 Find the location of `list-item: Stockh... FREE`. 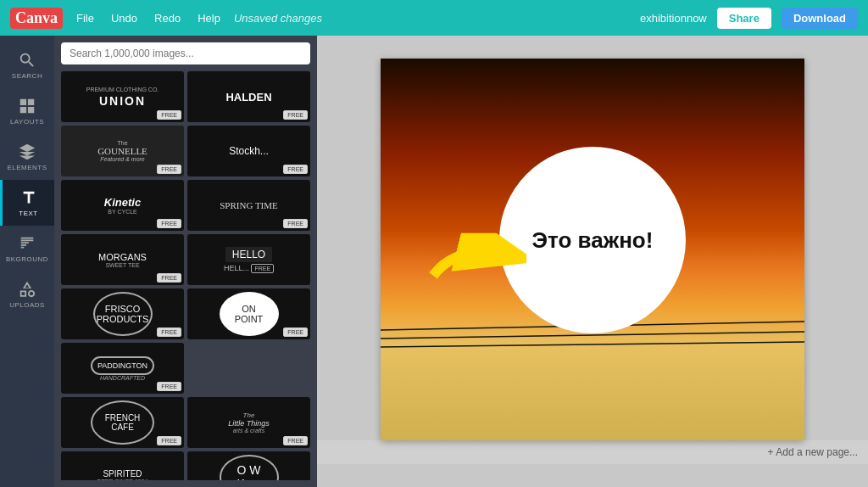

list-item: Stockh... FREE is located at coordinates (249, 151).